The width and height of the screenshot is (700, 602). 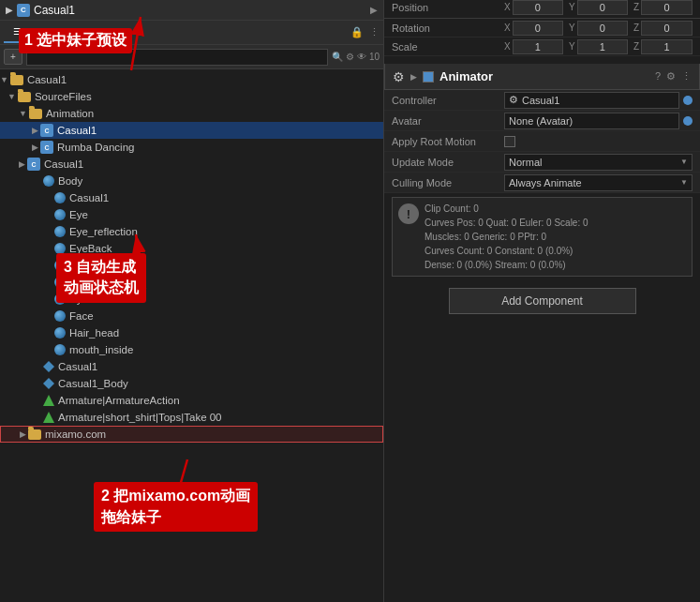 What do you see at coordinates (688, 121) in the screenshot?
I see `avatar-selector-dot` at bounding box center [688, 121].